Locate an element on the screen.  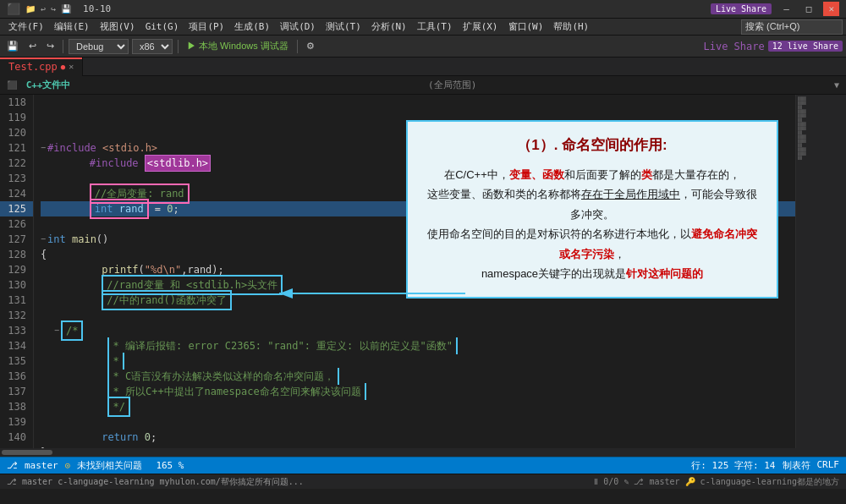
tab-filename: Test.cpp is located at coordinates (33, 67).